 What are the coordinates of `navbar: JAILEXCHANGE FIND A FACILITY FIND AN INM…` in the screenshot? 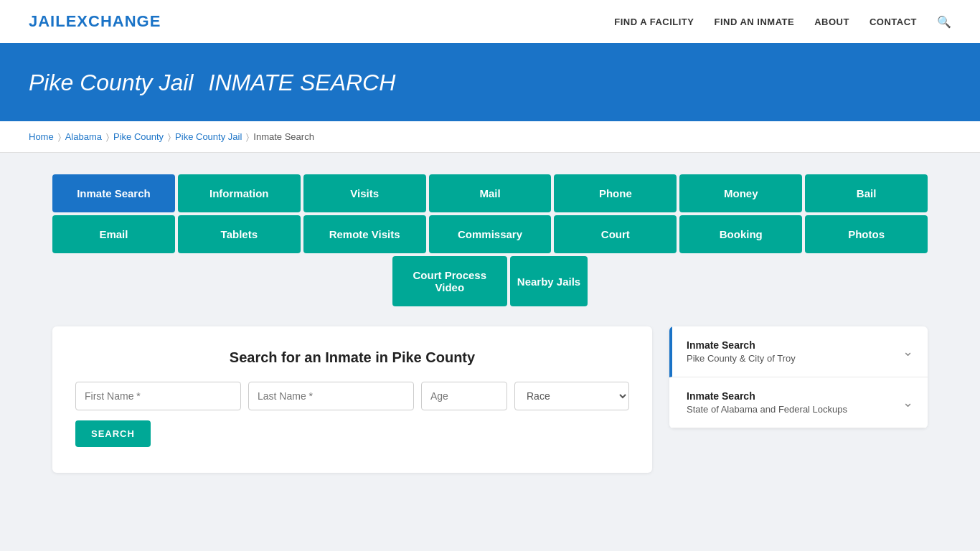 It's located at (490, 22).